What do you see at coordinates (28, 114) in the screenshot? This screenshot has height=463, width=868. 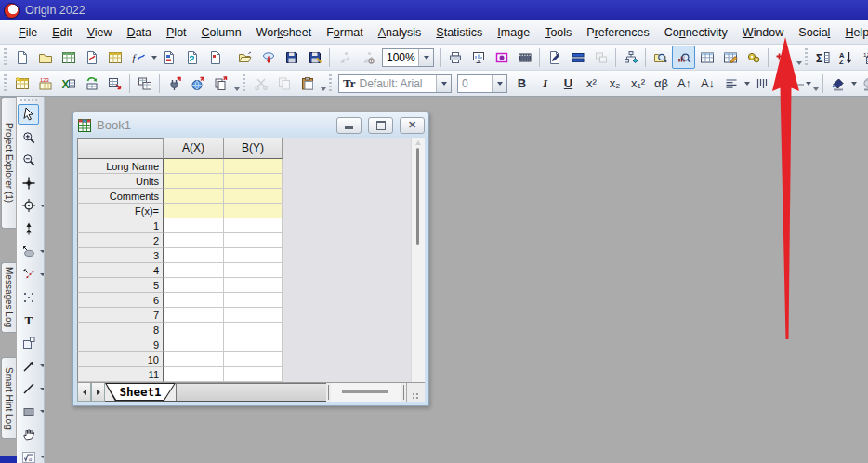 I see `pointer-tool` at bounding box center [28, 114].